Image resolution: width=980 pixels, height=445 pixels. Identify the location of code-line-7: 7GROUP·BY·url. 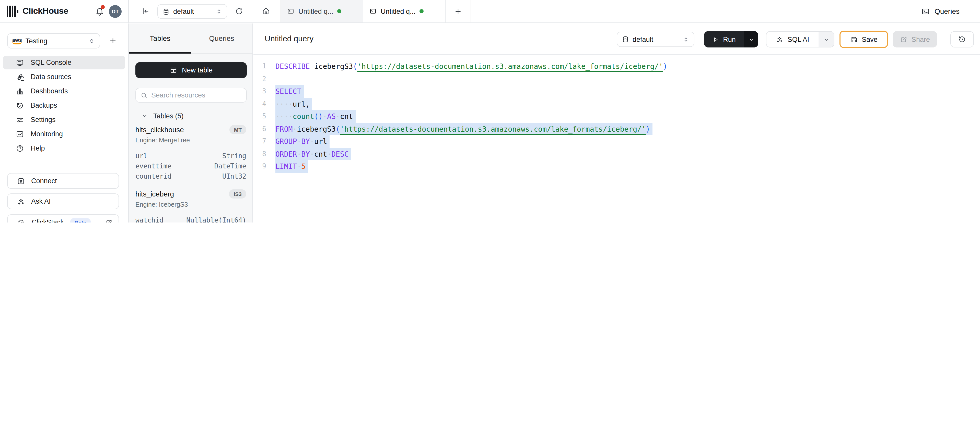
(617, 141).